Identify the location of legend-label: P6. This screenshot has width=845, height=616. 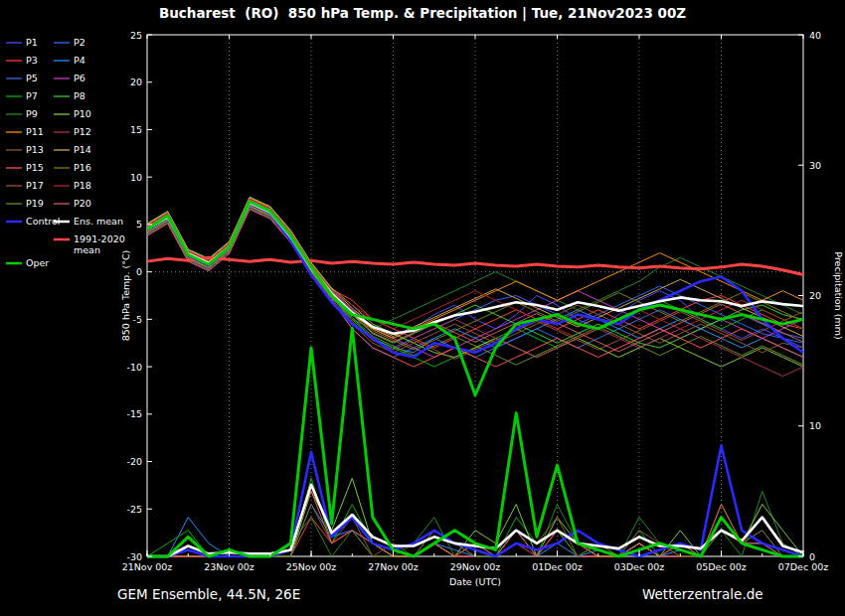
(80, 77).